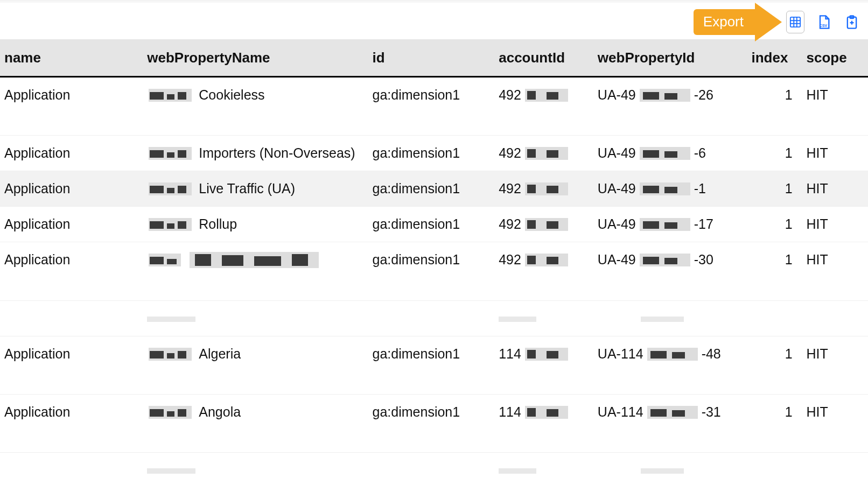 This screenshot has height=478, width=868. Describe the element at coordinates (768, 22) in the screenshot. I see `arrow-right-icon` at that location.